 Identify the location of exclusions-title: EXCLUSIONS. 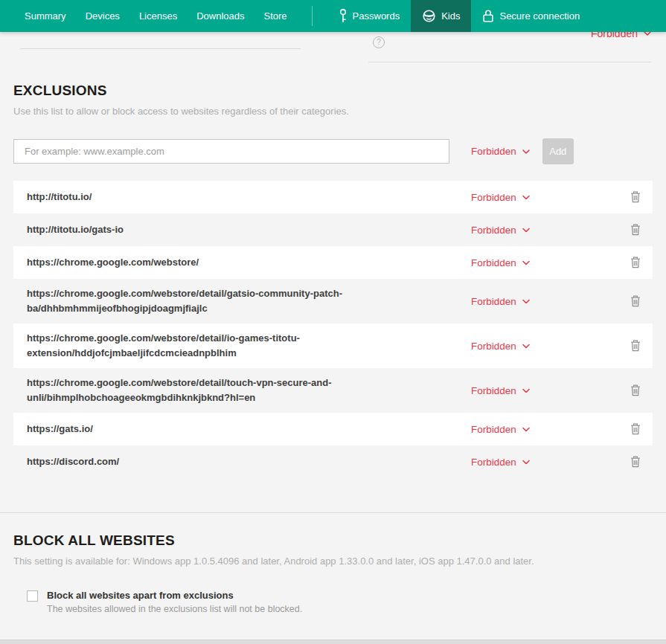
(333, 65).